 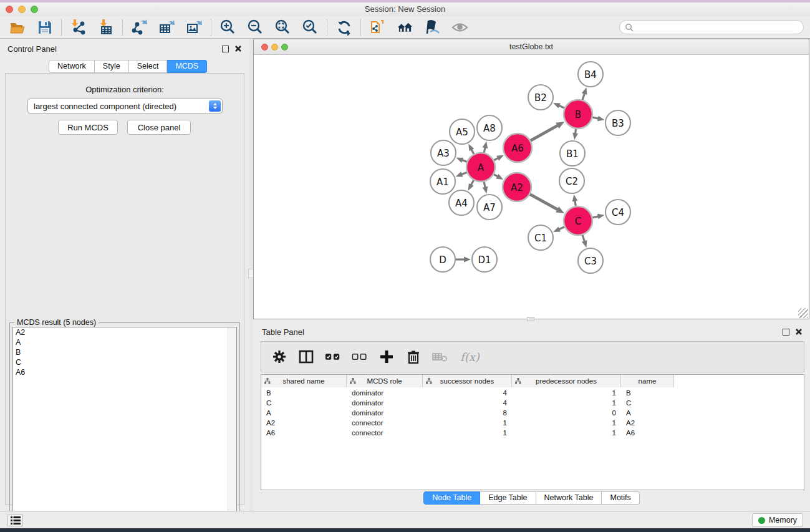 I want to click on result-list-scrollbar, so click(x=232, y=429).